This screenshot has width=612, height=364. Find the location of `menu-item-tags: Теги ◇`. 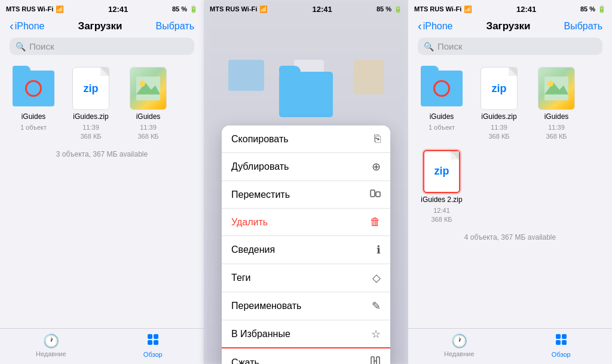

menu-item-tags: Теги ◇ is located at coordinates (306, 279).